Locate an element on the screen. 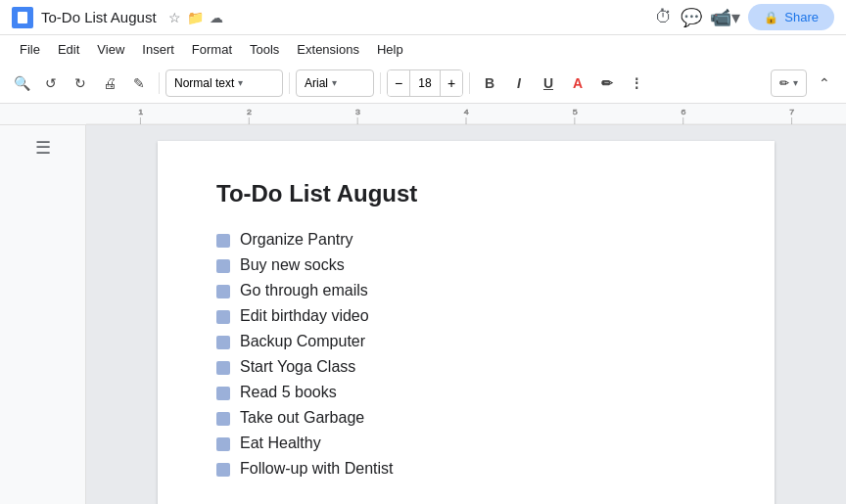  svg-text: 1 is located at coordinates (141, 112).